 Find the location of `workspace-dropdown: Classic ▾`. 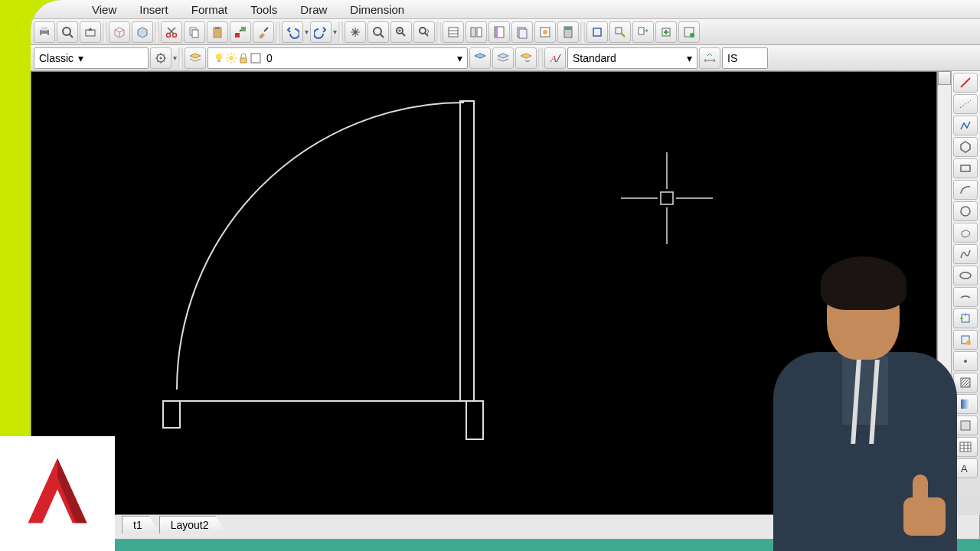

workspace-dropdown: Classic ▾ is located at coordinates (91, 58).